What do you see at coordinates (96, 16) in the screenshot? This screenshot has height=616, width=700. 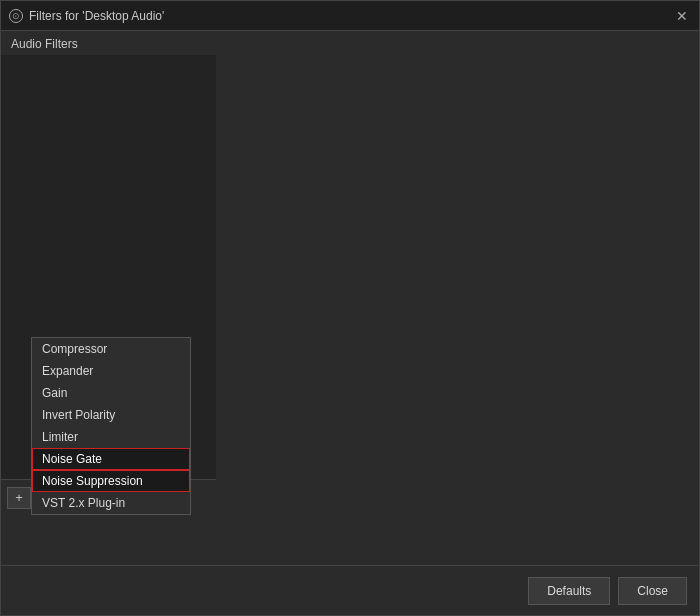 I see `window-title: Filters for 'Desktop Audio'` at bounding box center [96, 16].